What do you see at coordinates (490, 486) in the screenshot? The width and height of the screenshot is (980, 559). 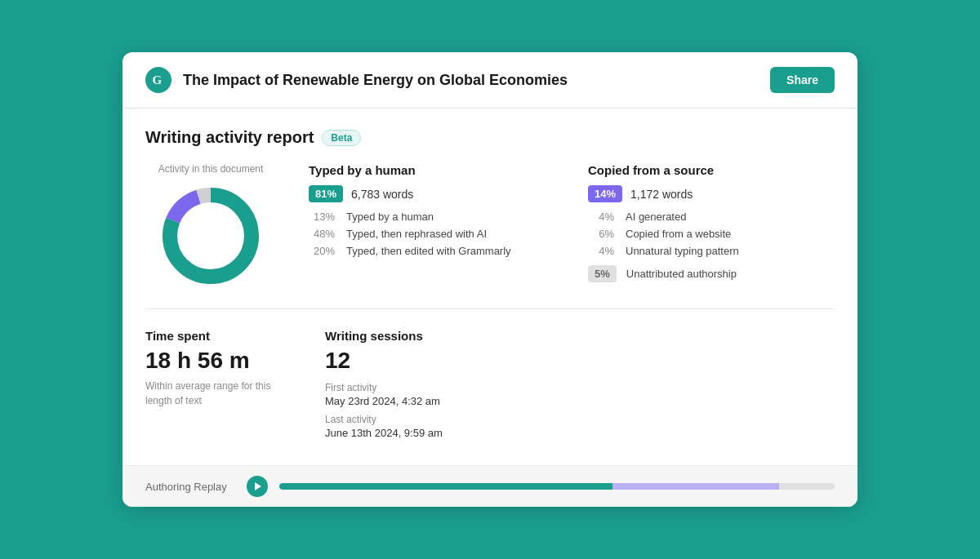 I see `authoring-bar: Authoring Replay` at bounding box center [490, 486].